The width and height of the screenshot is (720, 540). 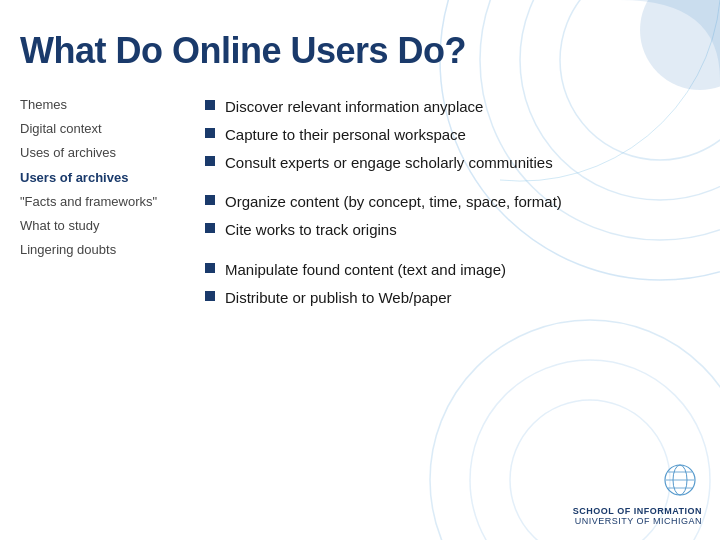 What do you see at coordinates (448, 202) in the screenshot?
I see `bullet-item: Organize content (by concept, time, spac…` at bounding box center [448, 202].